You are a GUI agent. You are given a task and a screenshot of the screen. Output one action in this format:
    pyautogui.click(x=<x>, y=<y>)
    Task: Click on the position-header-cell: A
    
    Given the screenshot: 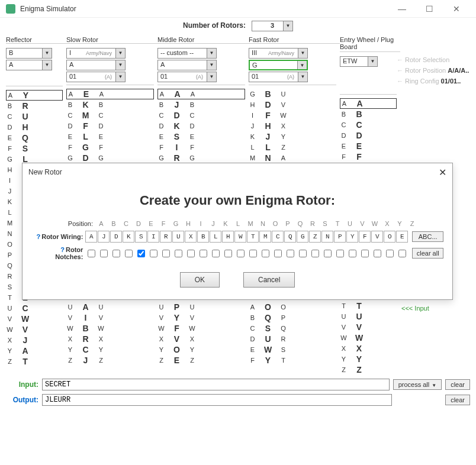 What is the action you would take?
    pyautogui.click(x=101, y=224)
    